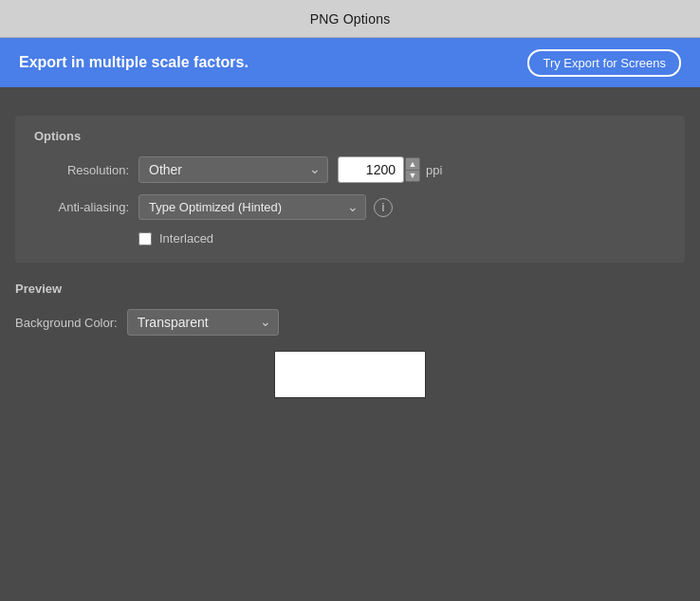 The width and height of the screenshot is (700, 601). What do you see at coordinates (383, 208) in the screenshot?
I see `anti-aliasing-info-icon: i` at bounding box center [383, 208].